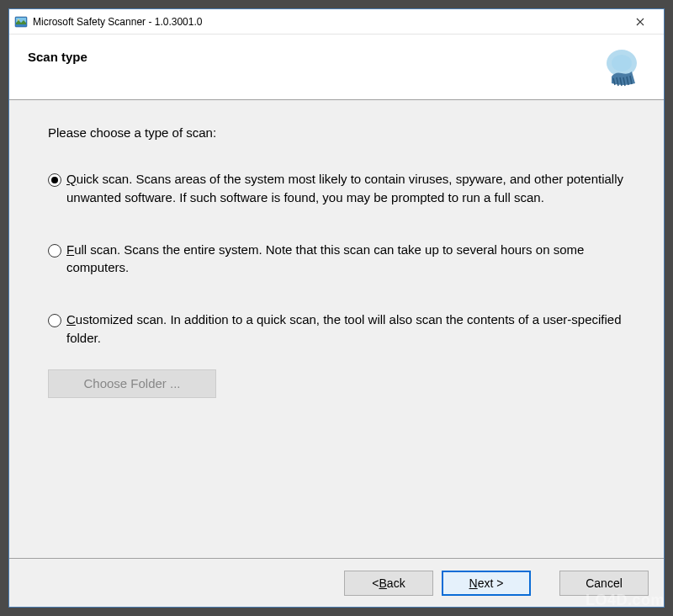 The width and height of the screenshot is (673, 616). What do you see at coordinates (55, 251) in the screenshot?
I see `radio-full-scan` at bounding box center [55, 251].